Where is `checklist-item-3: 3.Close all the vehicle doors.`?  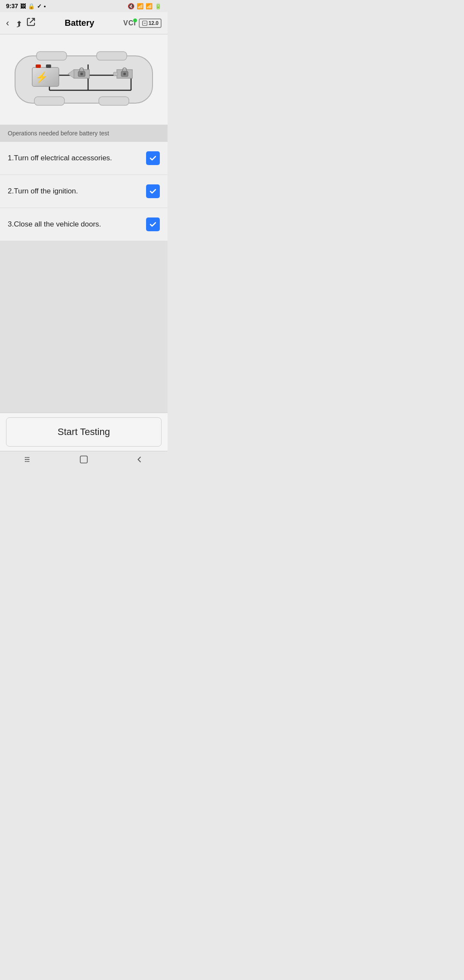 checklist-item-3: 3.Close all the vehicle doors. is located at coordinates (84, 224).